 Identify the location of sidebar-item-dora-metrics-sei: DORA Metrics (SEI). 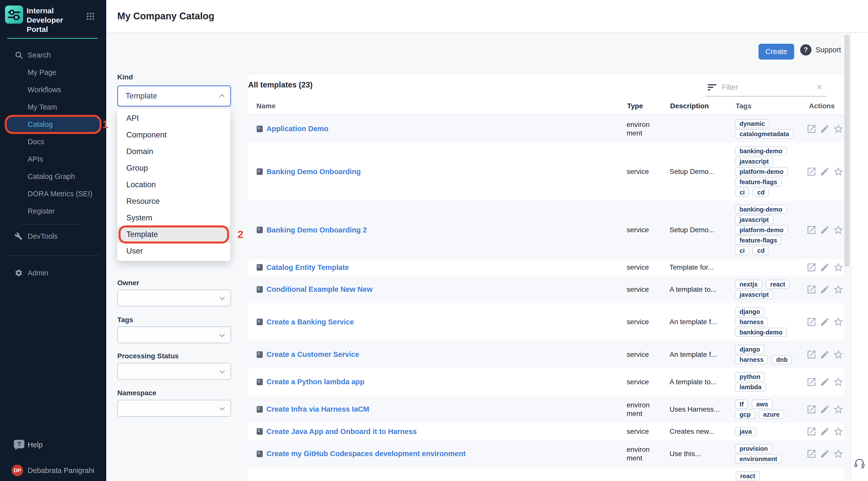
(53, 193).